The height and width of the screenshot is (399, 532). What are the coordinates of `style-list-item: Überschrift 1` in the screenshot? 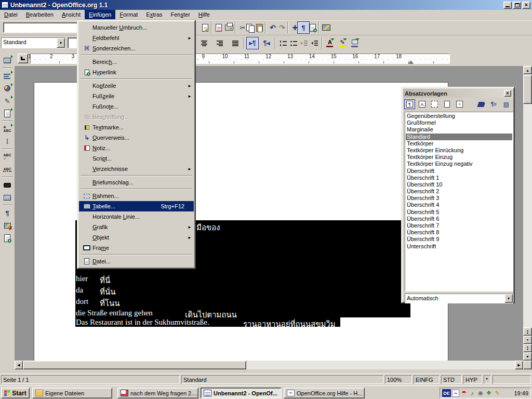 It's located at (459, 178).